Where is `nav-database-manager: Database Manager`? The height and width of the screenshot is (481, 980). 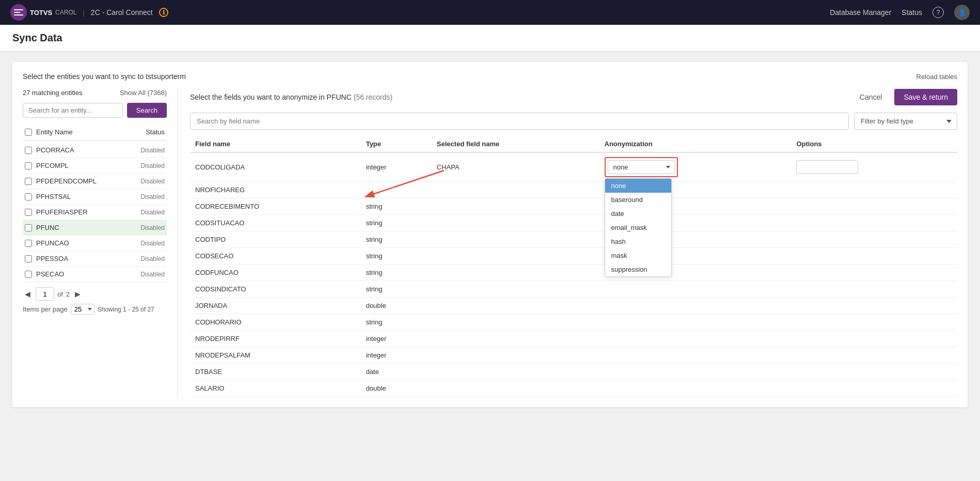 nav-database-manager: Database Manager is located at coordinates (860, 12).